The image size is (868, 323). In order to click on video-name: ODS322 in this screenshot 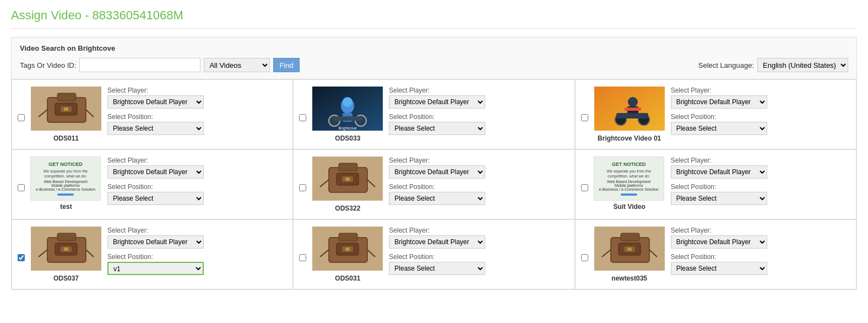, I will do `click(348, 208)`.